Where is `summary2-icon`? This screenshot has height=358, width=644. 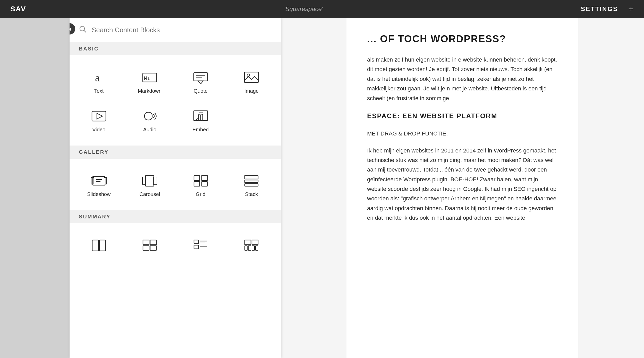 summary2-icon is located at coordinates (150, 245).